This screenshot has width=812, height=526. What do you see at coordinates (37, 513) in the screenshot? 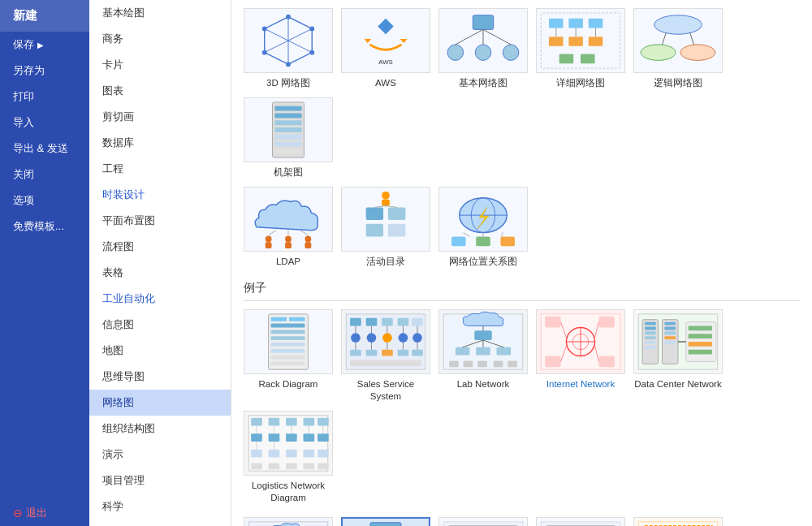
I see `exit-label: 退出` at bounding box center [37, 513].